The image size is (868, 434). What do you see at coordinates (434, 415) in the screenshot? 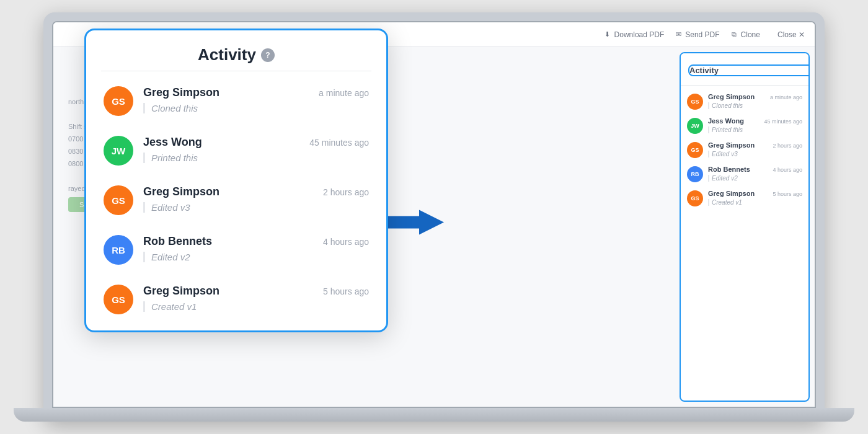
I see `laptop-base` at bounding box center [434, 415].